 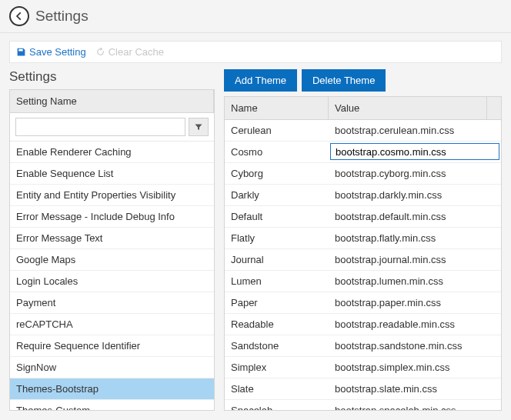 What do you see at coordinates (112, 195) in the screenshot?
I see `settings-row-label: Entity and Entity Properties Visibility` at bounding box center [112, 195].